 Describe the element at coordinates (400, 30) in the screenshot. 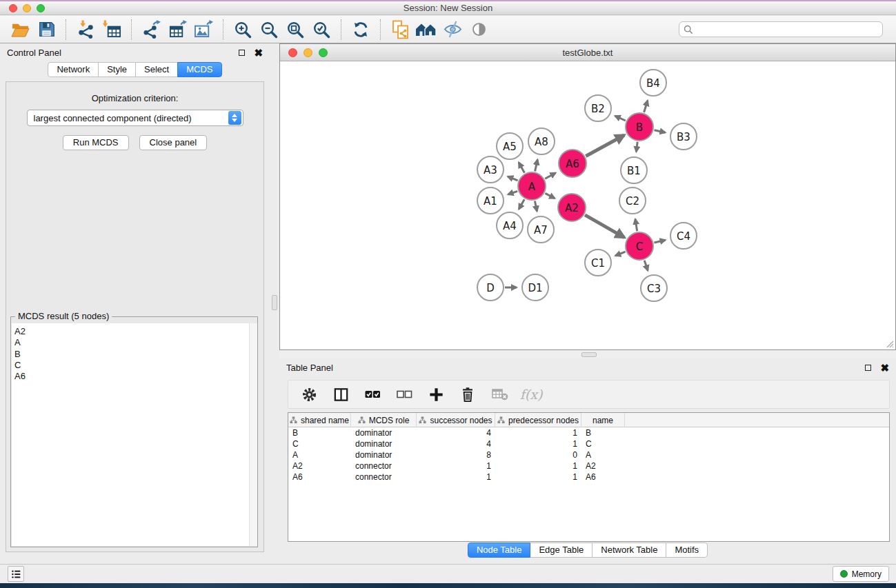

I see `network-from-file-icon` at that location.